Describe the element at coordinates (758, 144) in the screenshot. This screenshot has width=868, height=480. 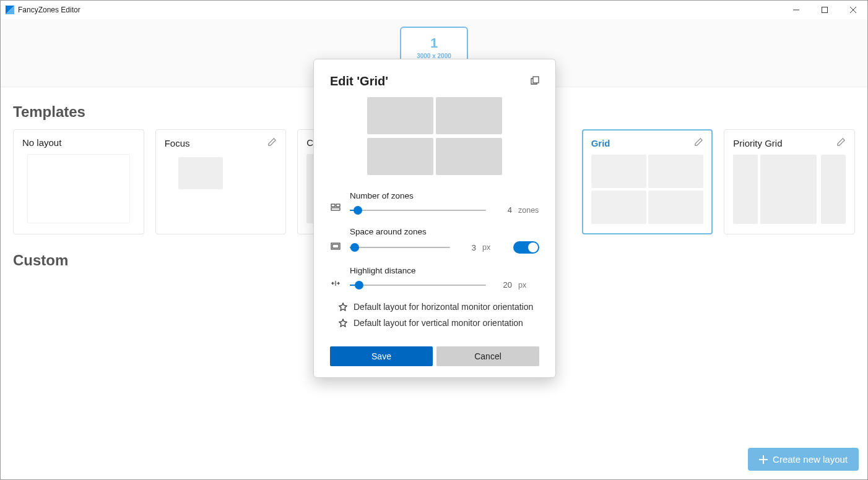
I see `template-name: Priority Grid` at that location.